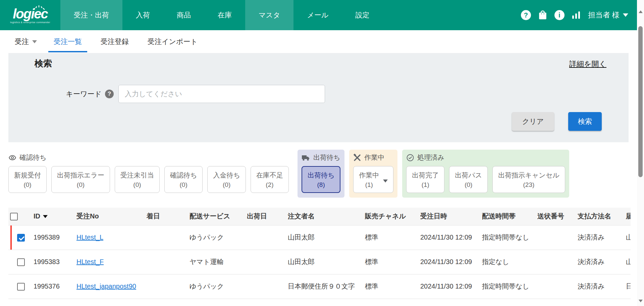 The width and height of the screenshot is (644, 306). Describe the element at coordinates (151, 174) in the screenshot. I see `status-group-awaiting-confirmation: 確認待ち 新規受付 (0) 出荷指示エラー (0) 受注未引当 (0) 確認待ち…` at that location.